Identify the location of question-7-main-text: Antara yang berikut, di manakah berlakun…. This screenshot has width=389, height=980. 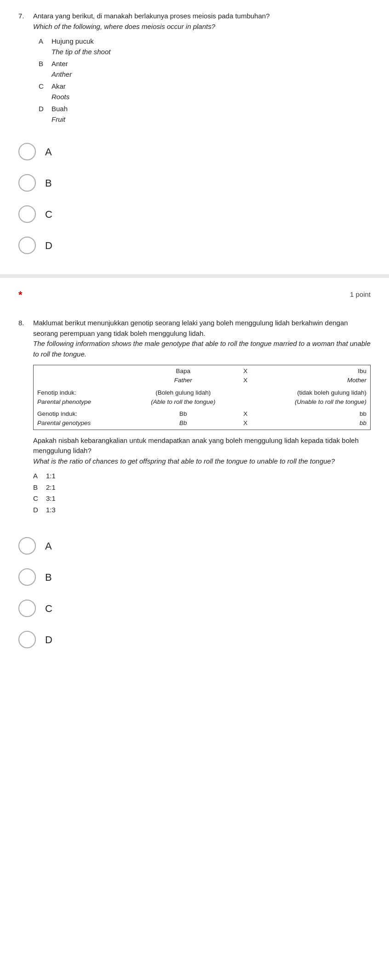
(151, 16).